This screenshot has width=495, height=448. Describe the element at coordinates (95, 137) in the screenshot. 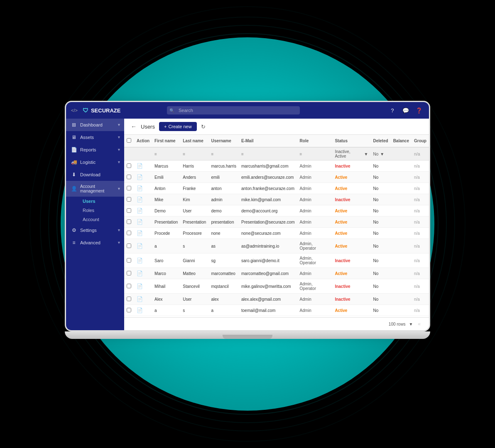

I see `sidebar-item-assets: 🖥 Assets ▼` at that location.